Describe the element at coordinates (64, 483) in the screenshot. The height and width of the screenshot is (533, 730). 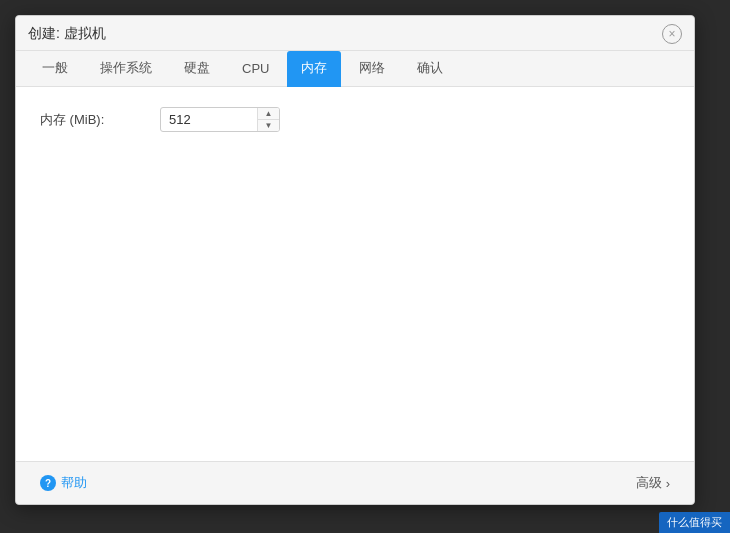
I see `help-button: ? 帮助` at that location.